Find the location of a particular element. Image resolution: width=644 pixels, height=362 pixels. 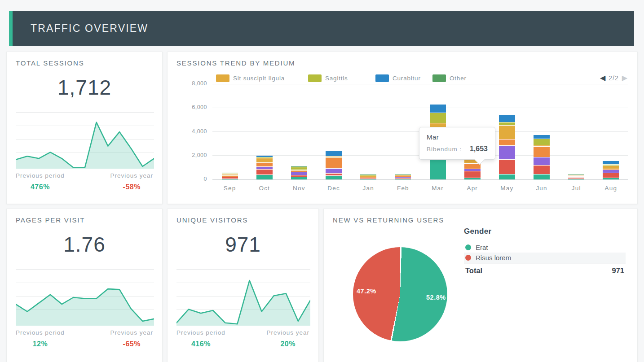

legend-row-risus-lorem: Risus lorem is located at coordinates (545, 257).